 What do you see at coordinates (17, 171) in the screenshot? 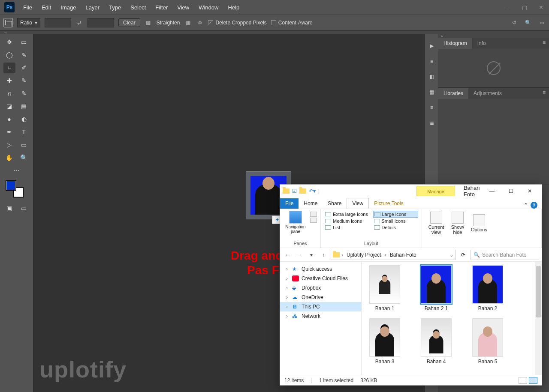
I see `more-tools-icon: ⋯` at bounding box center [17, 171].